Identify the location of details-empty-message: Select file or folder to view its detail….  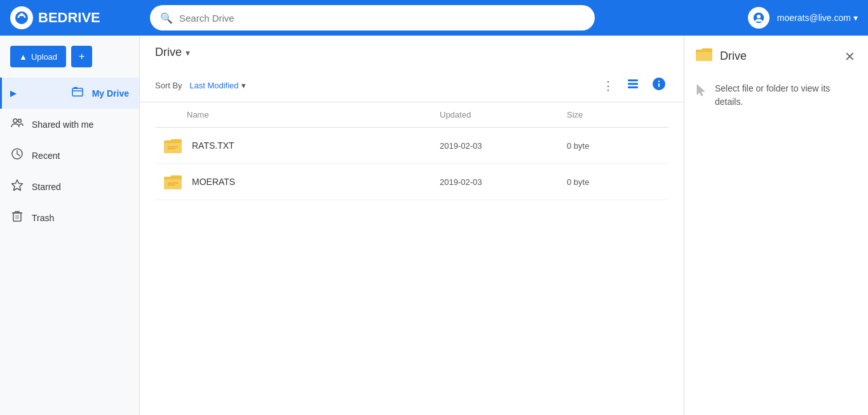
(787, 95).